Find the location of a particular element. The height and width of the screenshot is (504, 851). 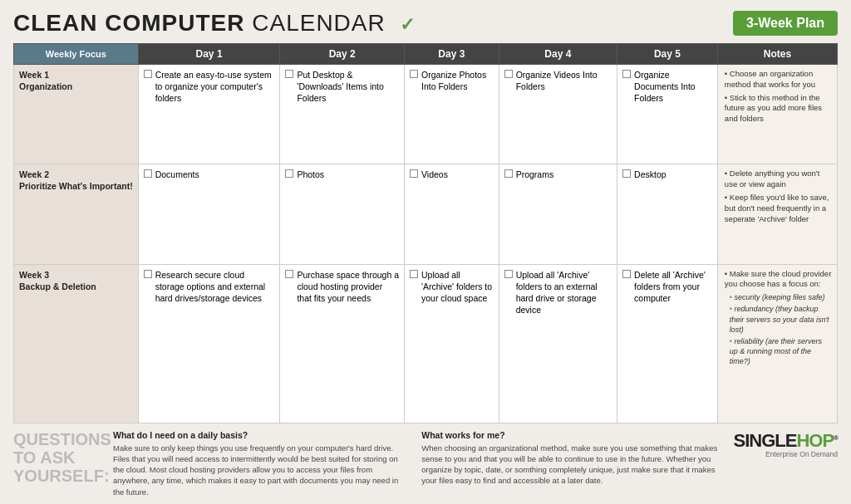

footer-content: What do I need on a daily basis? Make su… is located at coordinates (416, 463).